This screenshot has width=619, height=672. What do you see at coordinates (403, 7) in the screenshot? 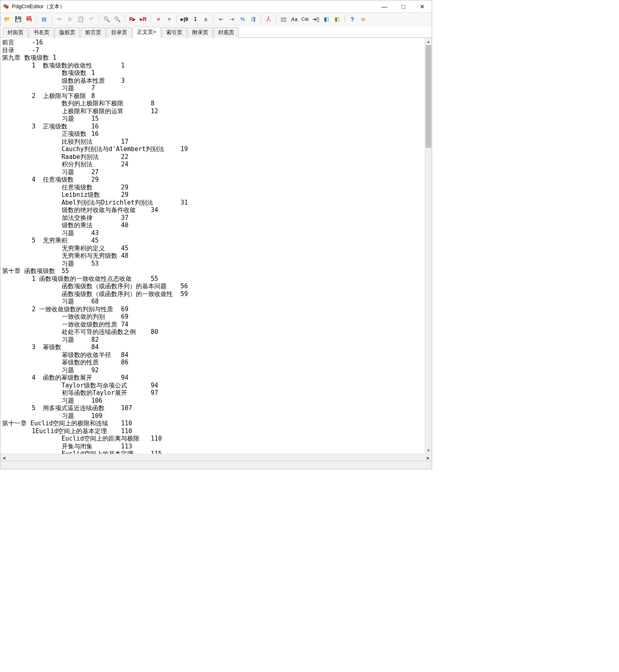
I see `window-controls: — □ ✕` at bounding box center [403, 7].